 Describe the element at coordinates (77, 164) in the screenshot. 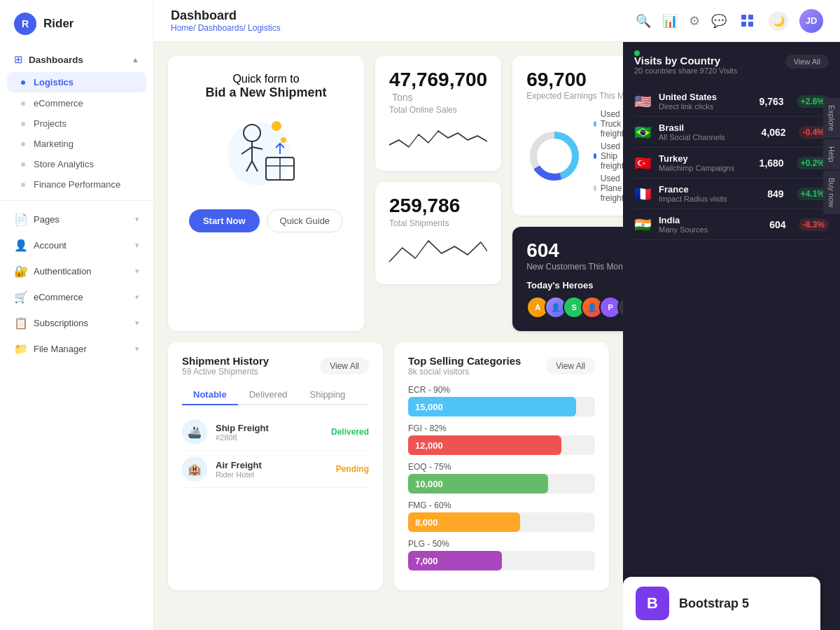

I see `sidebar-item-store-analytics: Store Analytics` at that location.